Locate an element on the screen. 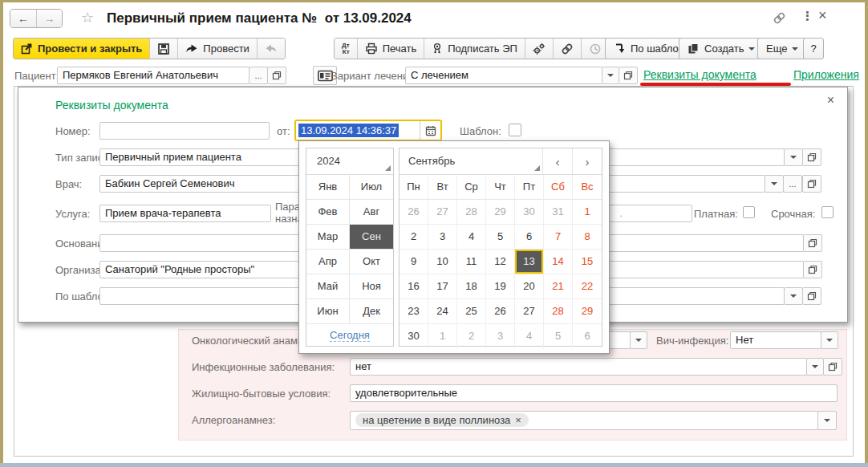  calendar-day-cell: 25 is located at coordinates (472, 311).